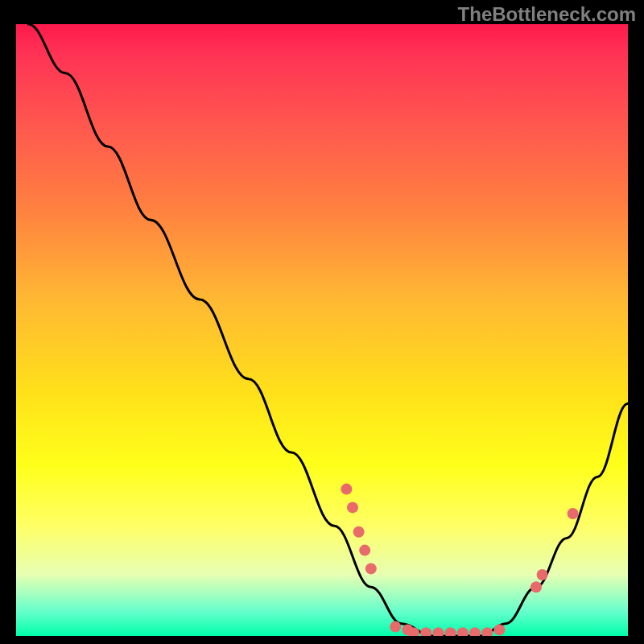 This screenshot has height=644, width=644. What do you see at coordinates (459, 560) in the screenshot?
I see `markers-group` at bounding box center [459, 560].